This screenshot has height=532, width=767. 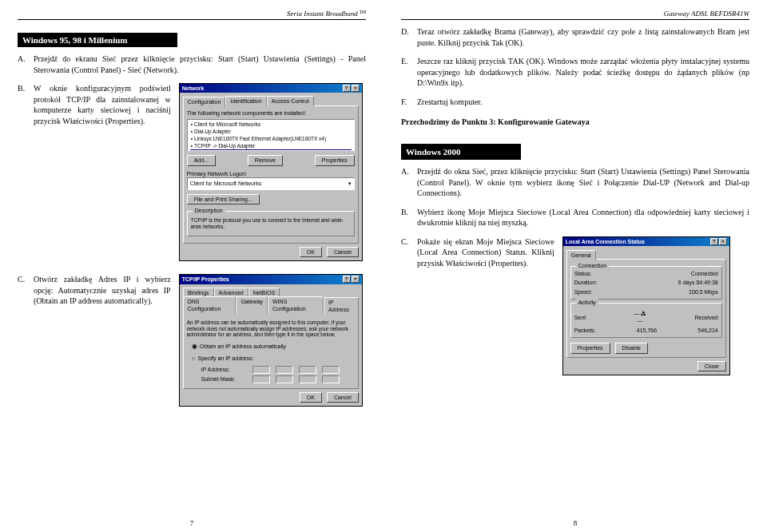 What do you see at coordinates (265, 160) in the screenshot?
I see `remove-button: Remove` at bounding box center [265, 160].